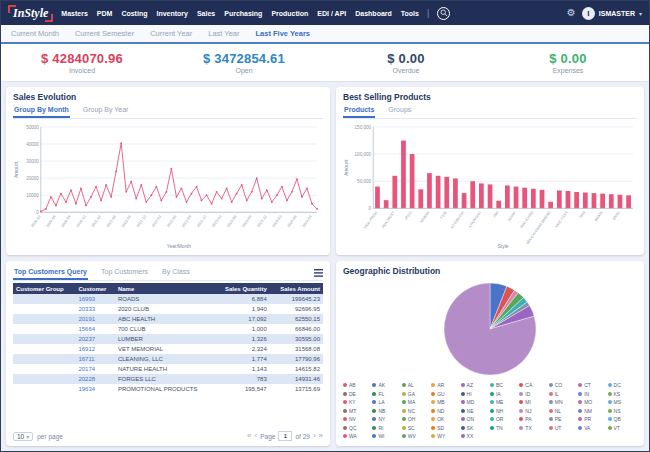 This screenshot has height=452, width=650. I want to click on legend-label: PA, so click(528, 419).